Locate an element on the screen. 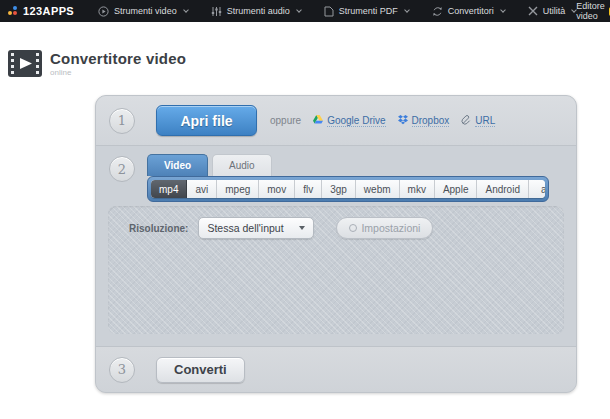 This screenshot has width=610, height=419. format-avi: avi is located at coordinates (202, 189).